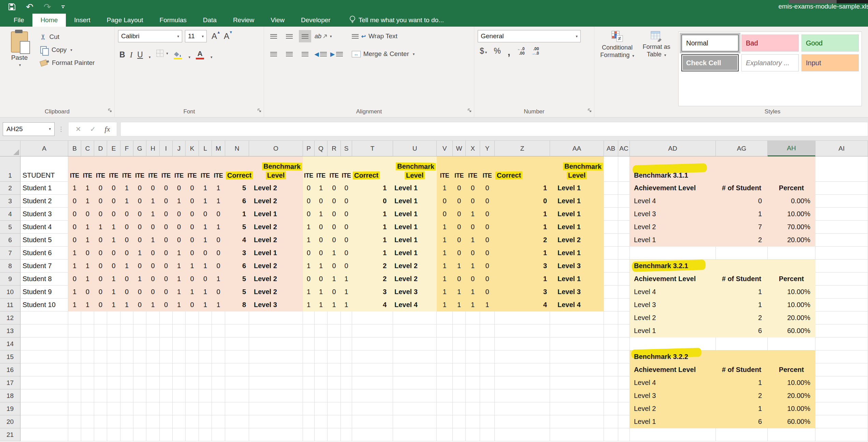 This screenshot has height=442, width=868. Describe the element at coordinates (487, 292) in the screenshot. I see `cell-Y10: 0` at that location.